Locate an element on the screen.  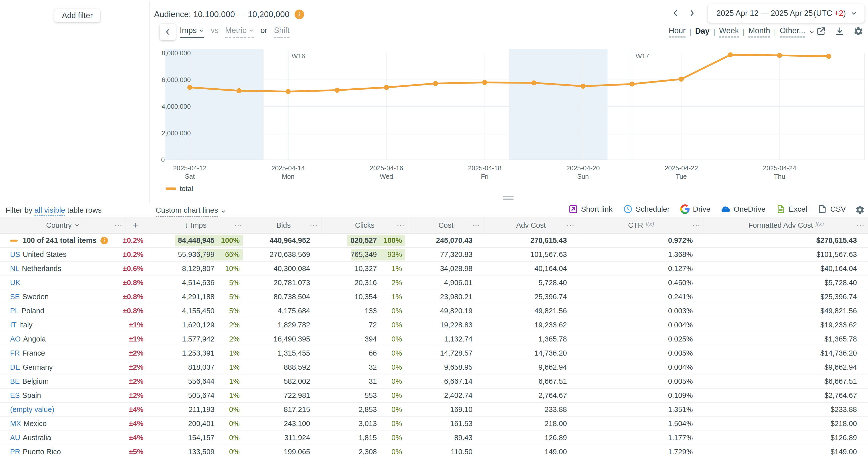
country-name: United States is located at coordinates (44, 255).